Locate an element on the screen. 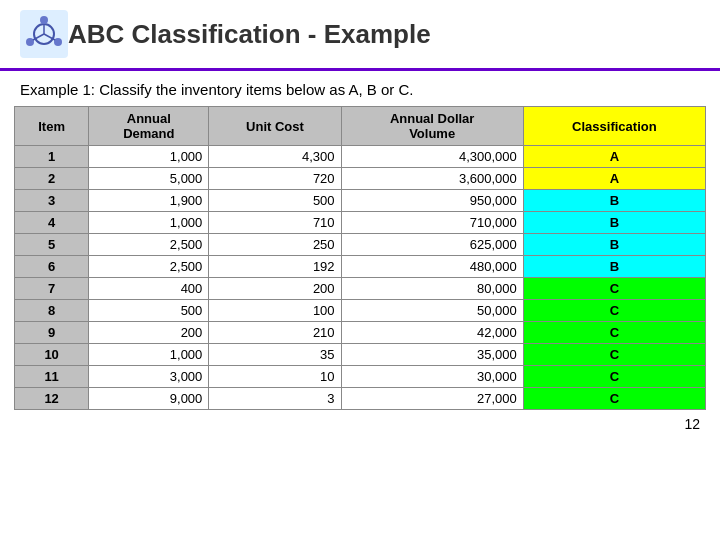 This screenshot has width=720, height=540. cell-demand: 400 is located at coordinates (149, 289).